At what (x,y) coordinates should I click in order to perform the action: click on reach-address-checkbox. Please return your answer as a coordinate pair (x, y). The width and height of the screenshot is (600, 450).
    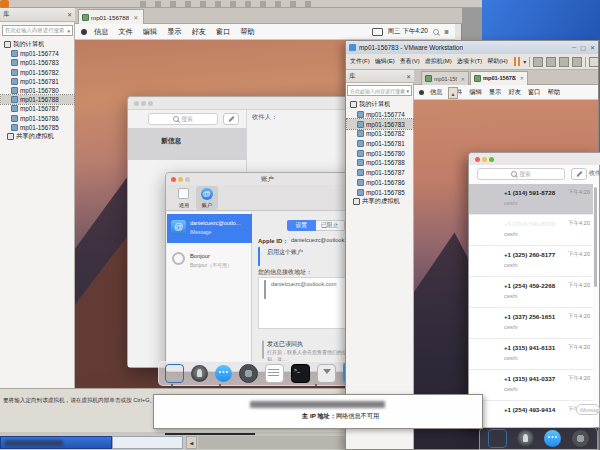
    Looking at the image, I should click on (265, 290).